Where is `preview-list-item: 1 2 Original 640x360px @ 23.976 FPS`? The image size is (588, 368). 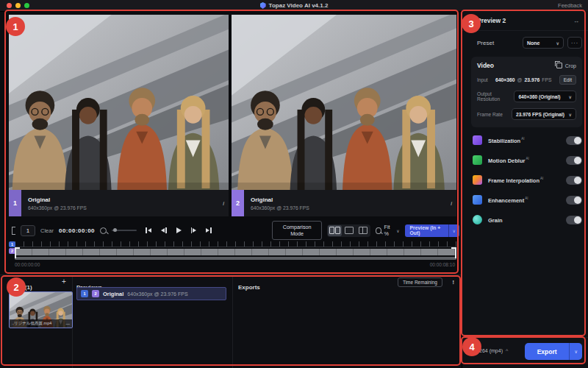
preview-list-item: 1 2 Original 640x360px @ 23.976 FPS is located at coordinates (151, 294).